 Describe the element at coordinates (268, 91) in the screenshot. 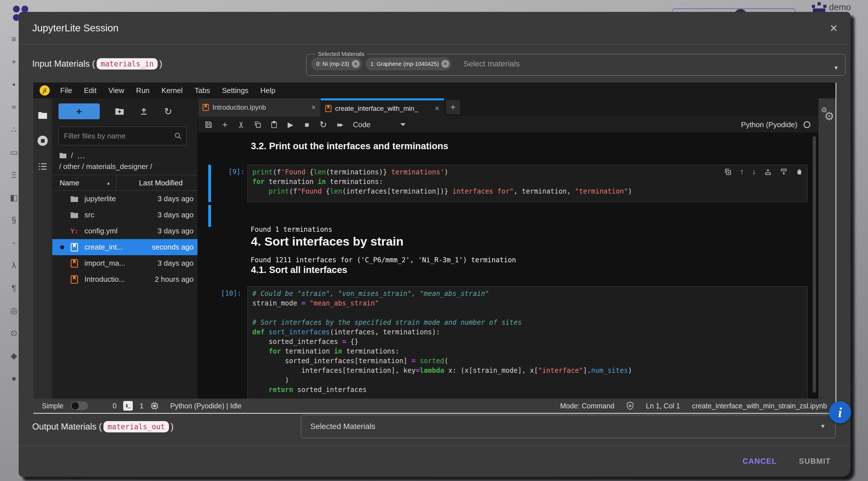

I see `menu-help: Help` at that location.